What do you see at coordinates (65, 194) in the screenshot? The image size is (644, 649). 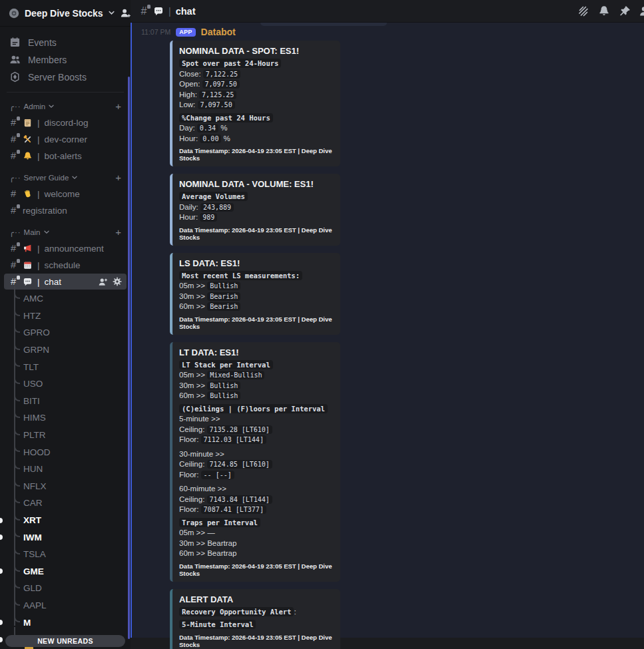 I see `channel-welcome: #|welcome` at bounding box center [65, 194].